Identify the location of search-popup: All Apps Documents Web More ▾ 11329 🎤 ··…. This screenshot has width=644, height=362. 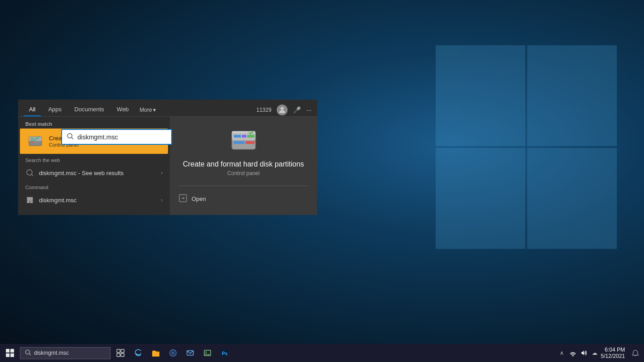
(168, 157).